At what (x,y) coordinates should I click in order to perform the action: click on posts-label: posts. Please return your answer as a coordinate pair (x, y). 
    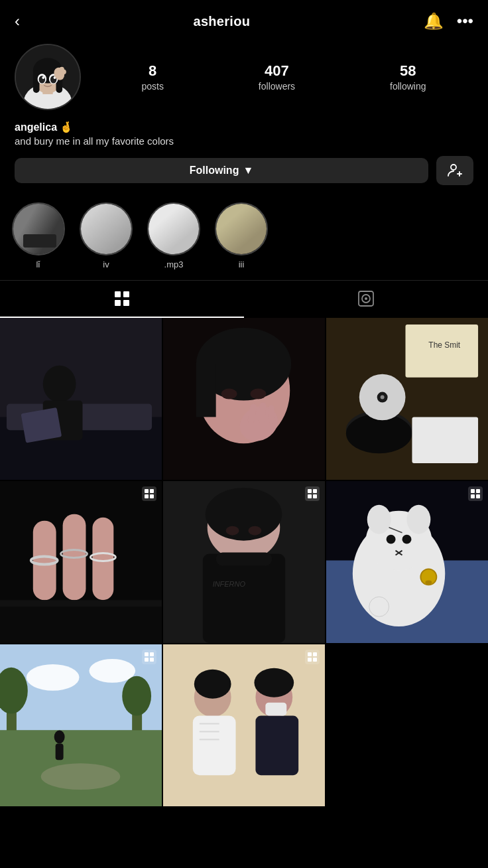
    Looking at the image, I should click on (152, 86).